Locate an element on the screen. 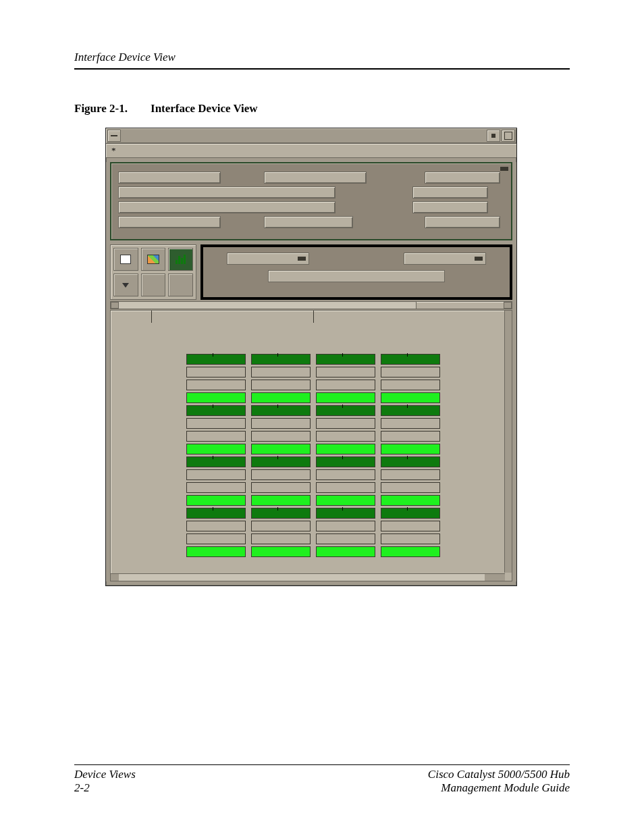 The width and height of the screenshot is (644, 834). footer-guide: Management Module Guide is located at coordinates (499, 788).